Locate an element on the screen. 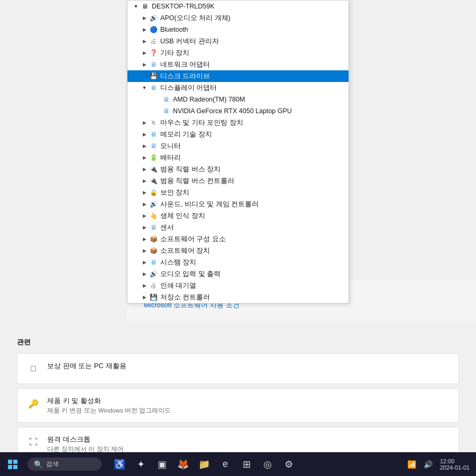 This screenshot has width=476, height=476. item-icon-mouse-devices: 🖱 is located at coordinates (153, 123).